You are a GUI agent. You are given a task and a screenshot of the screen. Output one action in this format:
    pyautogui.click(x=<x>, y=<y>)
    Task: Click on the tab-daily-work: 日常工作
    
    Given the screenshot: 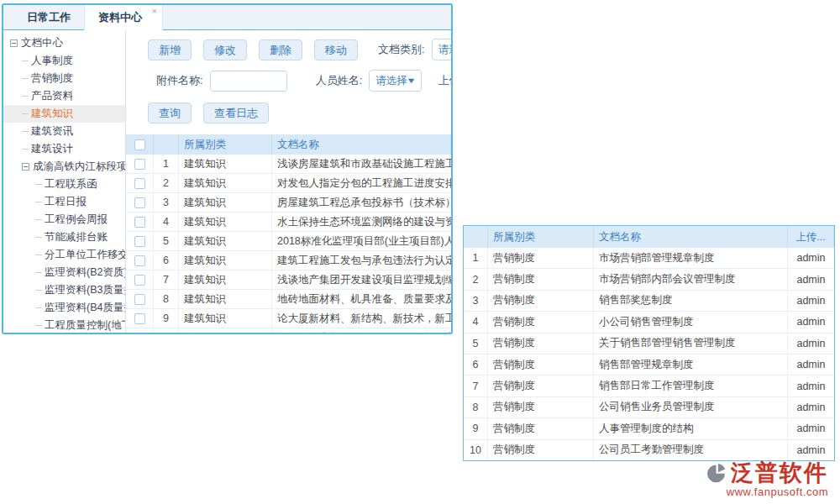 What is the action you would take?
    pyautogui.click(x=49, y=17)
    